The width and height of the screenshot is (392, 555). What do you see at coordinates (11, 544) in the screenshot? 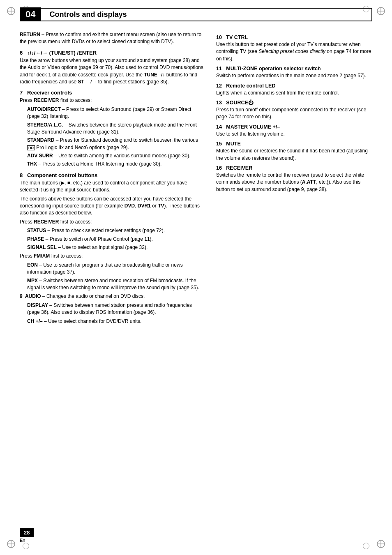
I see `corner-mark-bl` at bounding box center [11, 544].